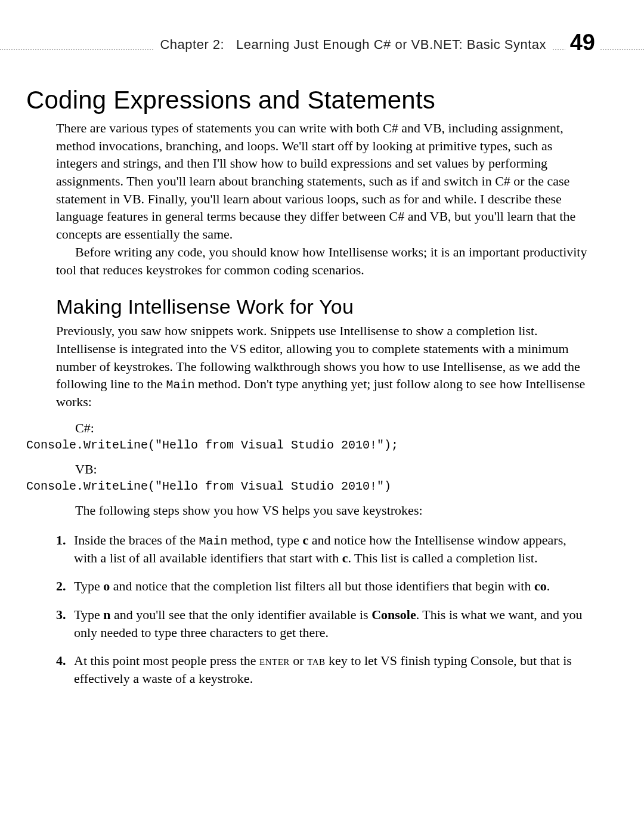 This screenshot has width=644, height=823. What do you see at coordinates (137, 540) in the screenshot?
I see `text: Inside the braces of the` at bounding box center [137, 540].